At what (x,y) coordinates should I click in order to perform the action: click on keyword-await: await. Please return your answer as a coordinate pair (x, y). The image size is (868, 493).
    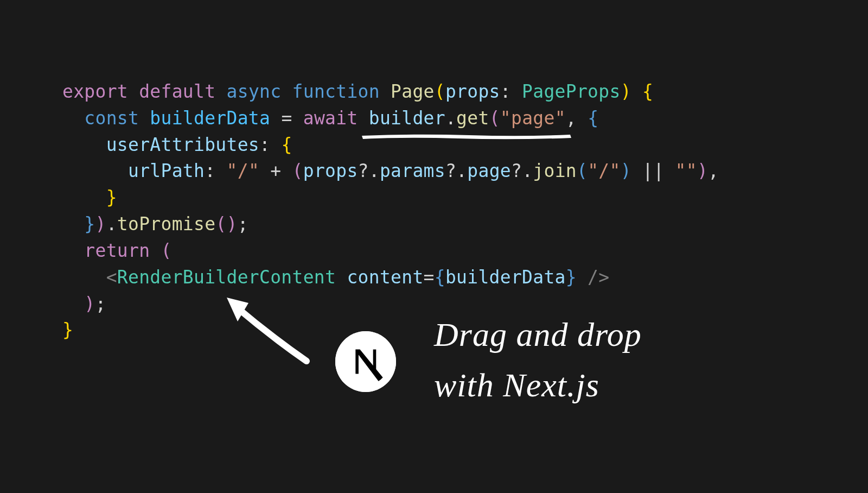
    Looking at the image, I should click on (331, 118).